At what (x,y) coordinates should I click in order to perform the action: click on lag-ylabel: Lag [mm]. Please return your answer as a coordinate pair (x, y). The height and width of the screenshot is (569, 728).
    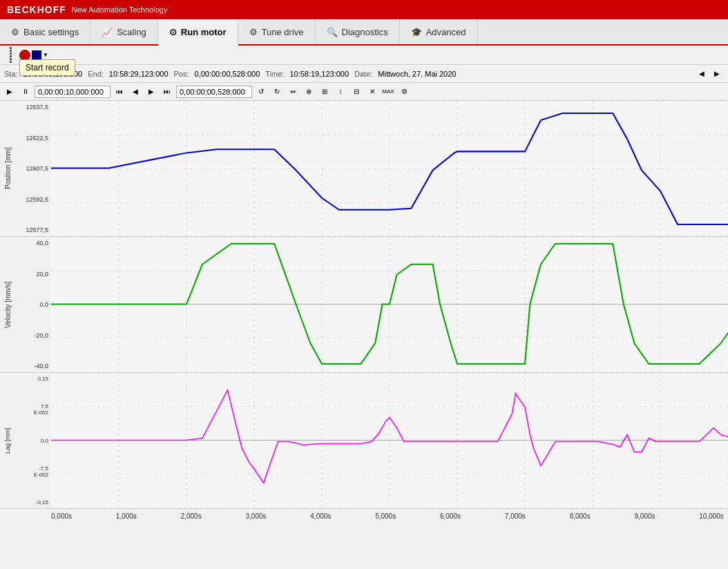
    Looking at the image, I should click on (8, 441).